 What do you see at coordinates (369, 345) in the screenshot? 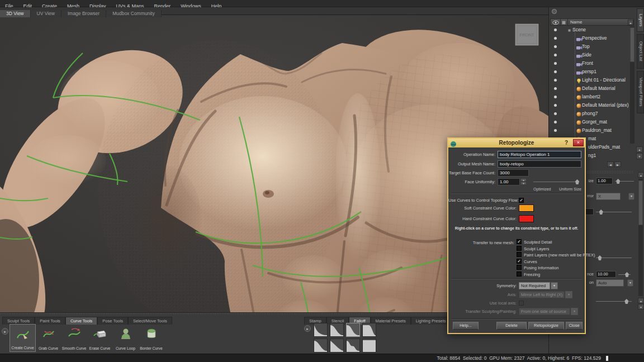
I see `falloff-constant` at bounding box center [369, 345].